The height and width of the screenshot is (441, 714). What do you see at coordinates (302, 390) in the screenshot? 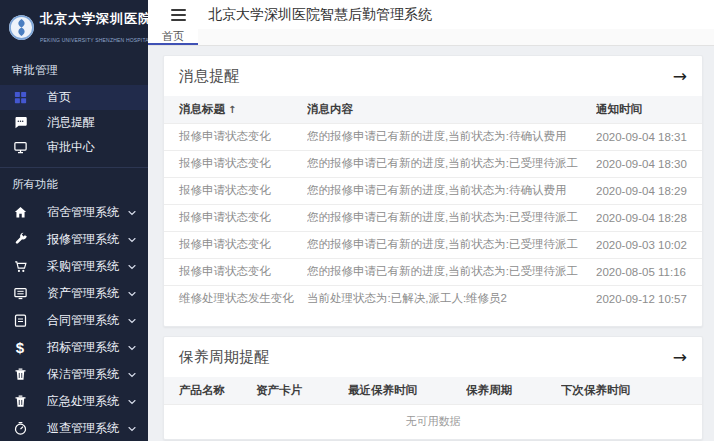
I see `column-header-asset-card: 资产卡片` at bounding box center [302, 390].